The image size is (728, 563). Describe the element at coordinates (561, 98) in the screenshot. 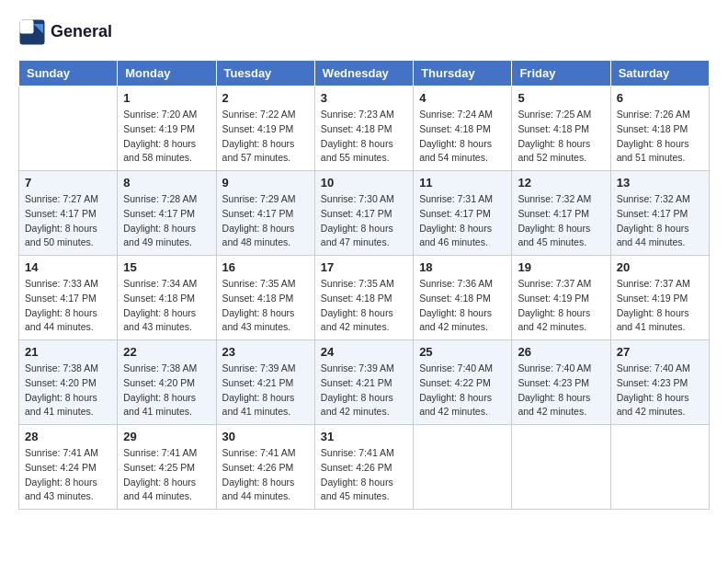

I see `day-number: 5` at that location.